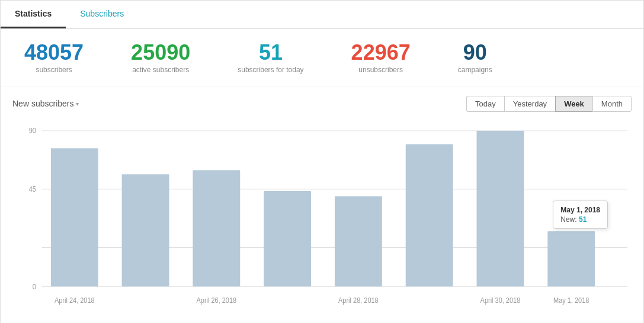 This screenshot has height=323, width=644. I want to click on stat-campaigns-value: 90, so click(475, 53).